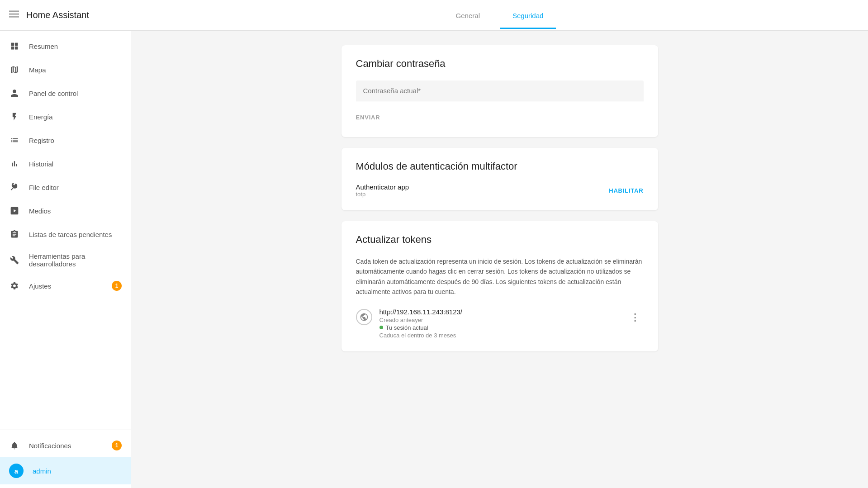 This screenshot has width=868, height=488. I want to click on sidebar-item-label-energia: Energía, so click(75, 117).